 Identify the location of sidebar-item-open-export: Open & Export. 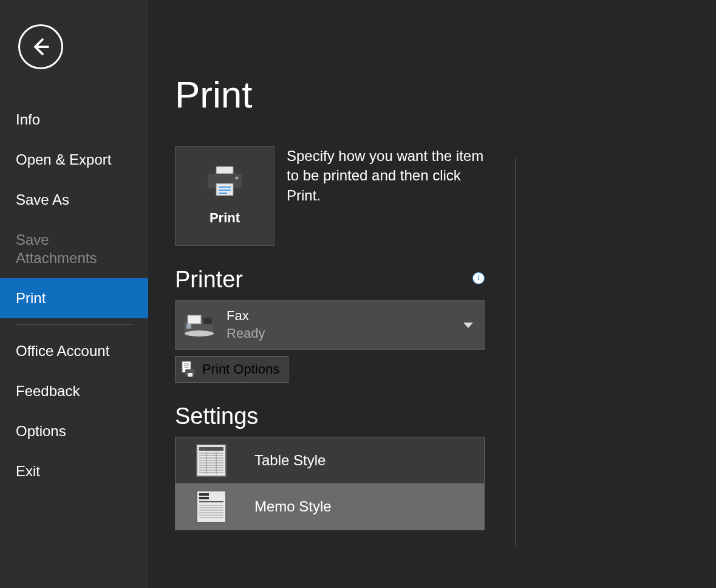
(74, 160).